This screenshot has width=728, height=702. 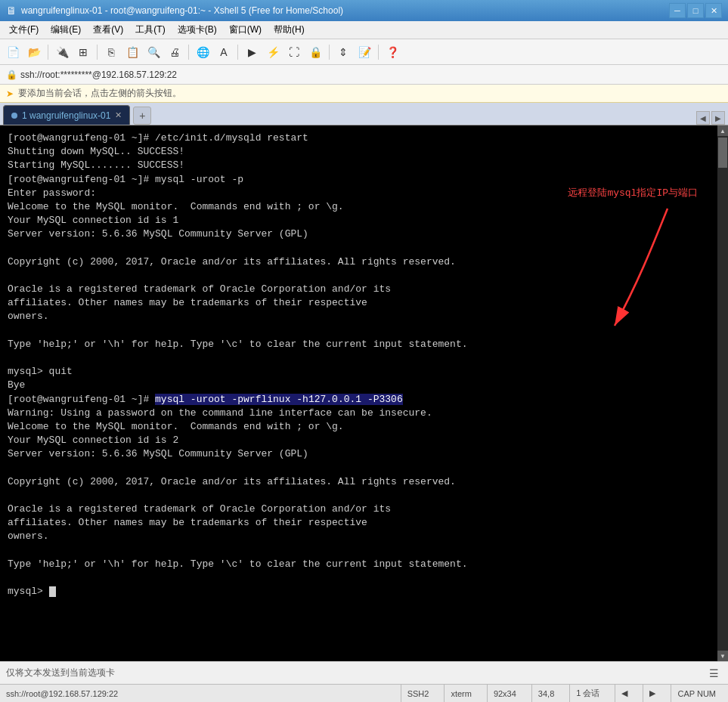 What do you see at coordinates (14, 116) in the screenshot?
I see `tab-dot` at bounding box center [14, 116].